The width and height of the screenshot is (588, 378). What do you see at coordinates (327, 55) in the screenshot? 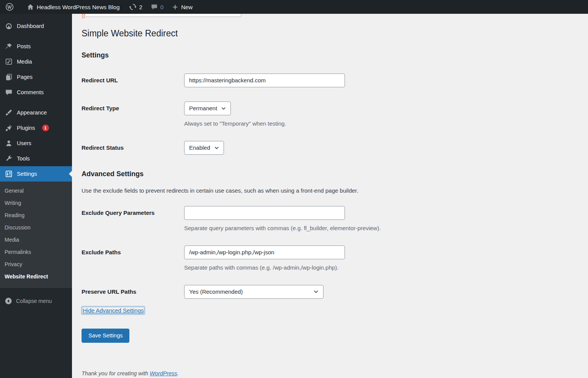
I see `settings-section-heading: Settings` at bounding box center [327, 55].